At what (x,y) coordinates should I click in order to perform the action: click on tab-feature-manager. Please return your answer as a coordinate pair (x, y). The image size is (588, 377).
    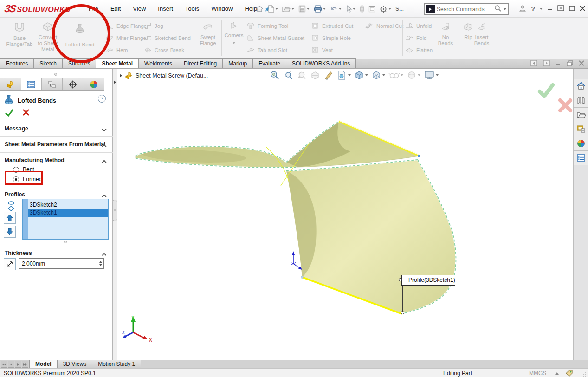
    Looking at the image, I should click on (11, 84).